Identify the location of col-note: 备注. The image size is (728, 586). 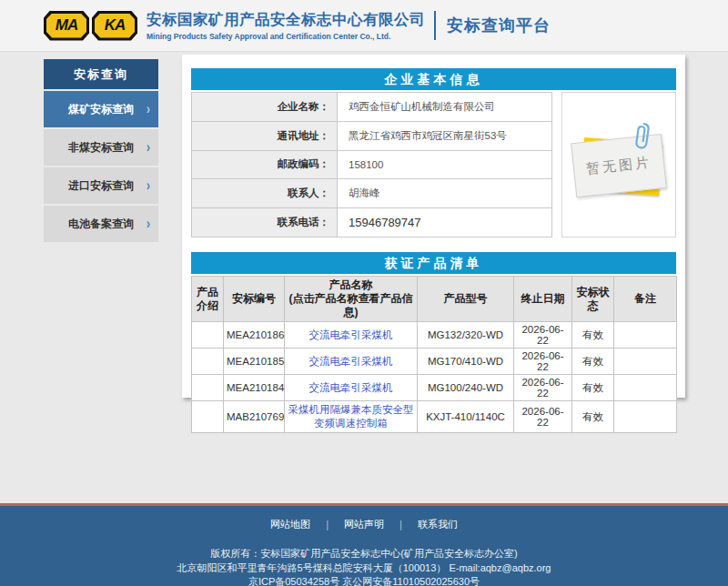
(646, 299).